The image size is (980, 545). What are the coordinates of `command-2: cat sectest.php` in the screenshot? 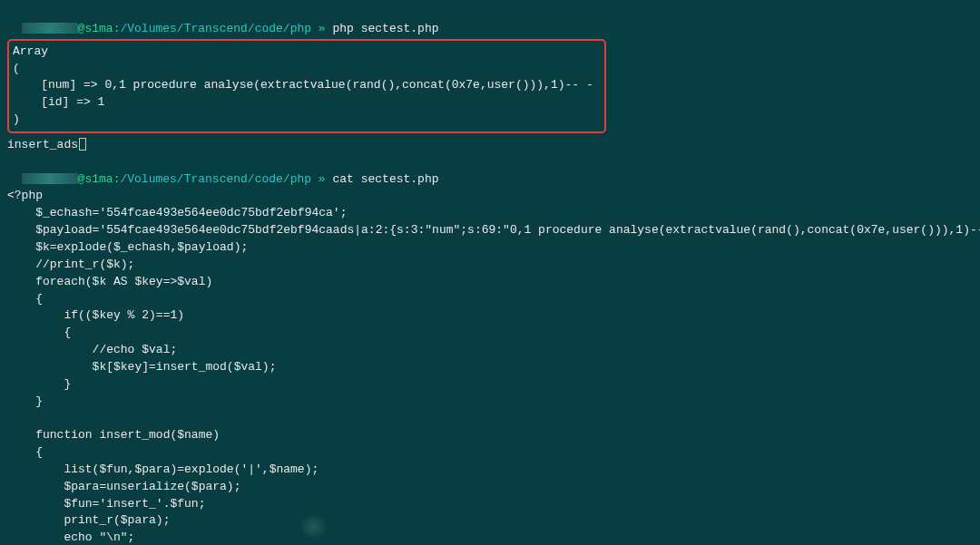 It's located at (385, 180).